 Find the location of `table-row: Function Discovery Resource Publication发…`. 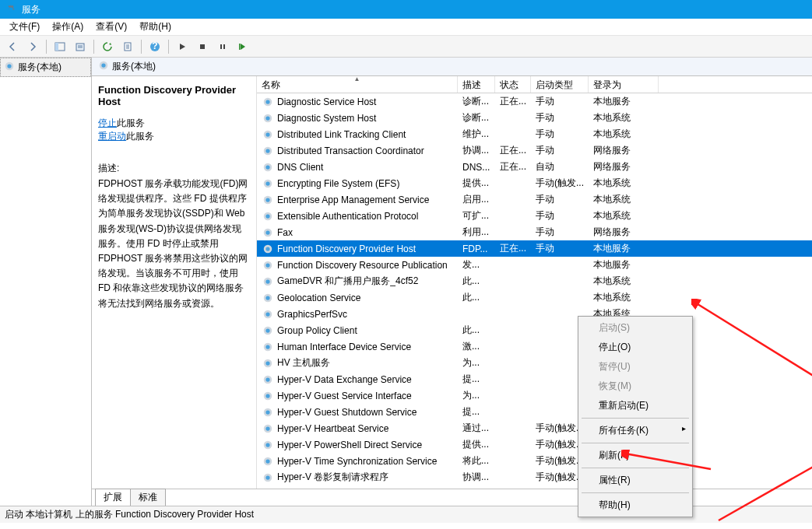

table-row: Function Discovery Resource Publication发… is located at coordinates (534, 264).